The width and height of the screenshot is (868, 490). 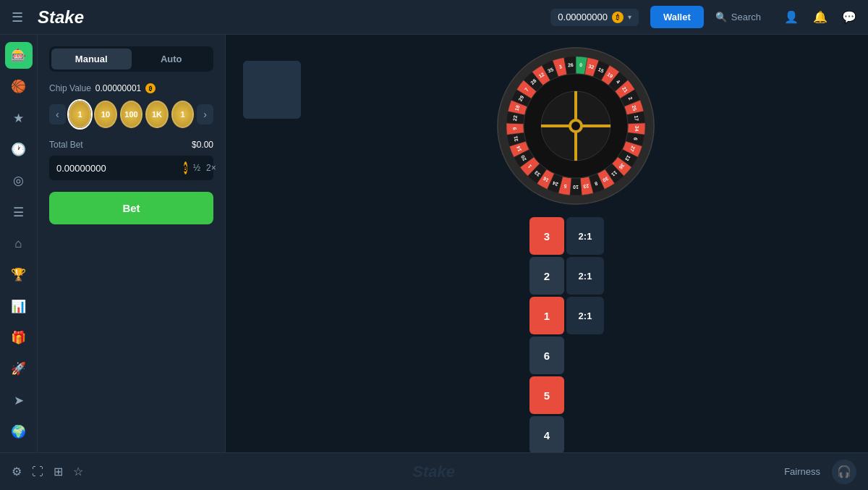 What do you see at coordinates (70, 88) in the screenshot?
I see `chip-value-text: Chip Value` at bounding box center [70, 88].